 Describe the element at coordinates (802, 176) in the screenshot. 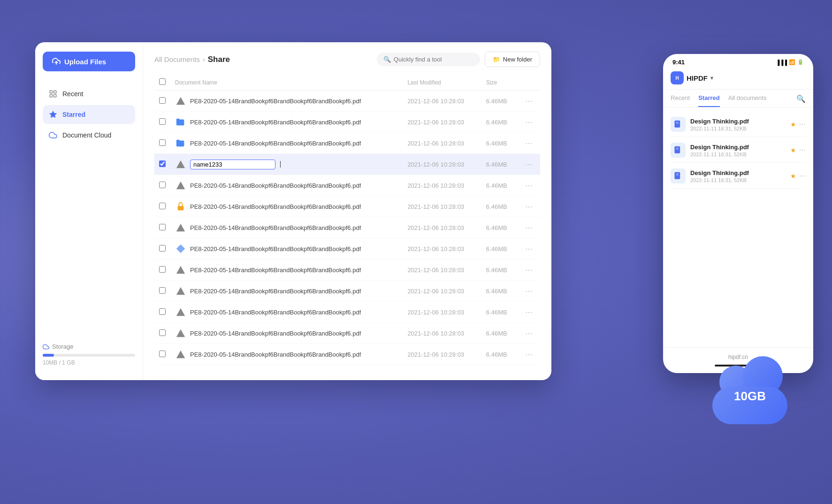

I see `mobile-more-btn-3: ⋯` at that location.